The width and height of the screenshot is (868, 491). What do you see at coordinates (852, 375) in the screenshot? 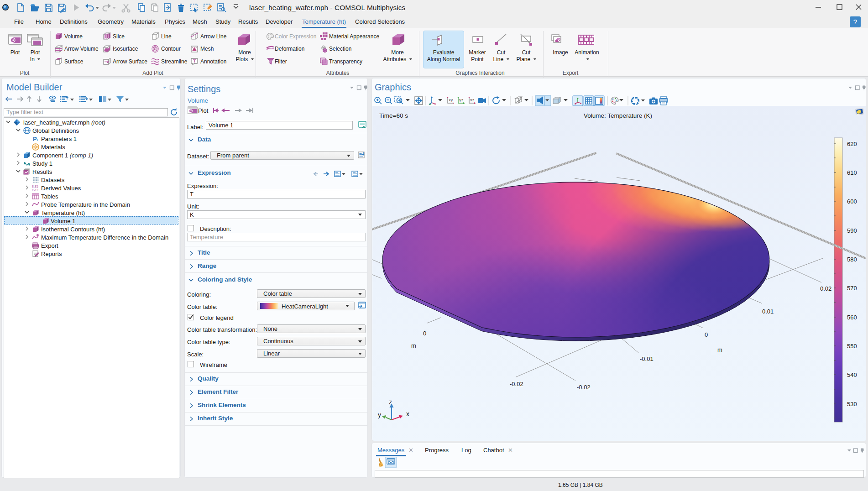
I see `svg-text: 540` at bounding box center [852, 375].